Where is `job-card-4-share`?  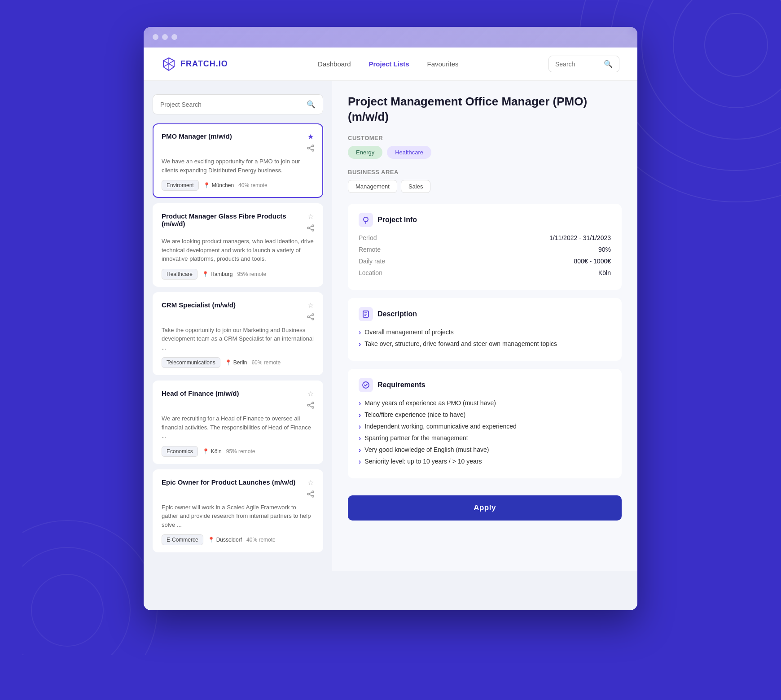 job-card-4-share is located at coordinates (311, 406).